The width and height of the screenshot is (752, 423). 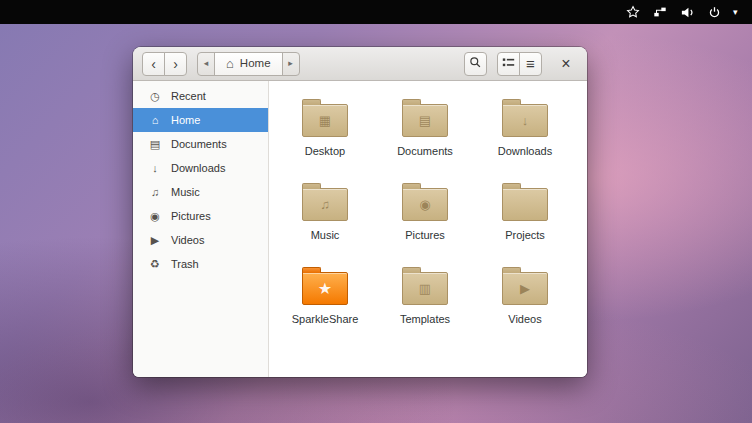 What do you see at coordinates (248, 64) in the screenshot?
I see `path-bar: ◂ ⌂ Home ▸` at bounding box center [248, 64].